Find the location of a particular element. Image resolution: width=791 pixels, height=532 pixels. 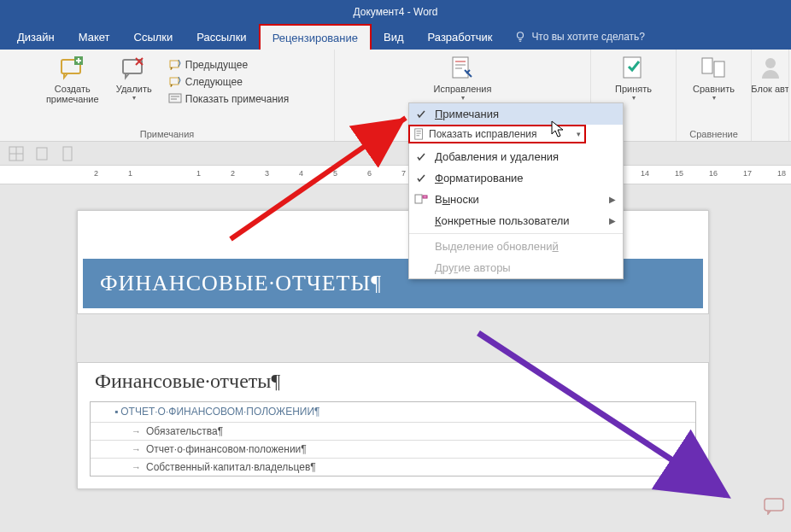

group-comments-label: Примечания is located at coordinates (167, 135).